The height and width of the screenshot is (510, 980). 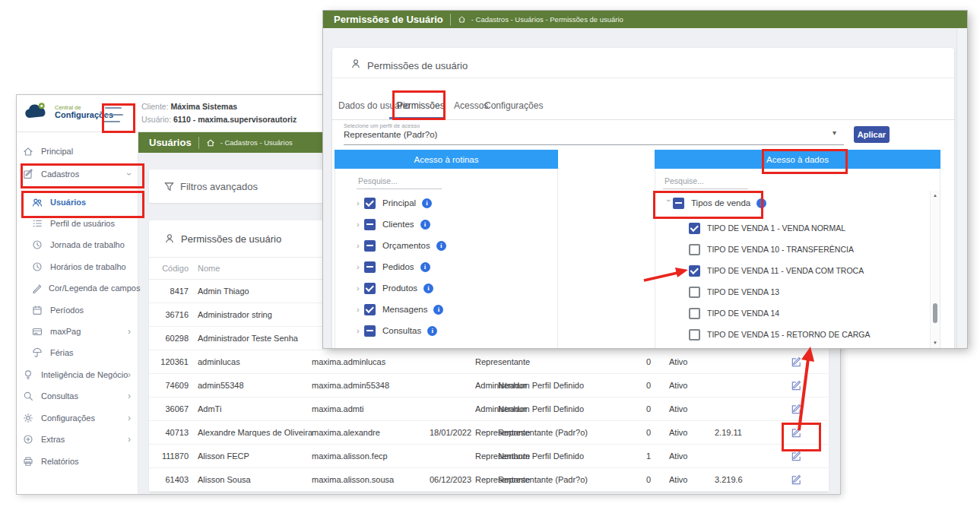 I want to click on search-icon, so click(x=29, y=396).